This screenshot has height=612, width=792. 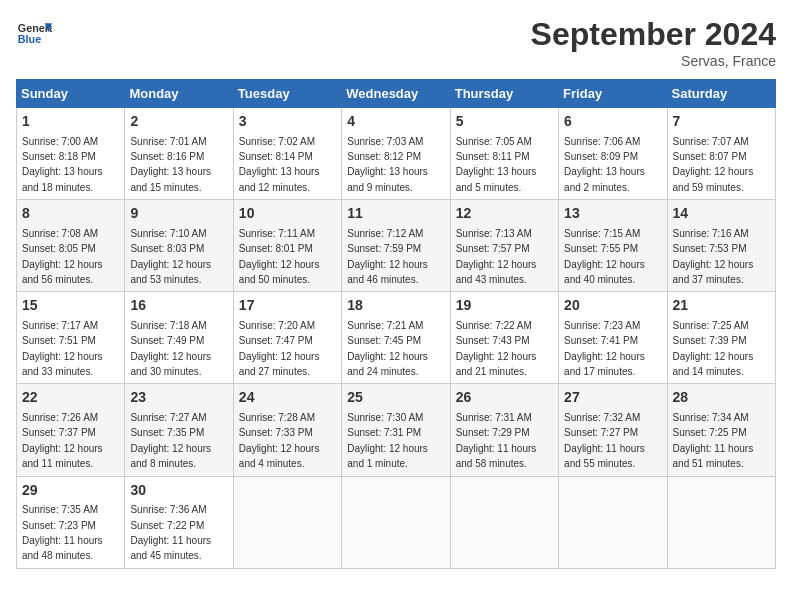 What do you see at coordinates (604, 256) in the screenshot?
I see `day-info: Sunrise: 7:15 AMSunset: 7:55 PMDaylight:…` at bounding box center [604, 256].